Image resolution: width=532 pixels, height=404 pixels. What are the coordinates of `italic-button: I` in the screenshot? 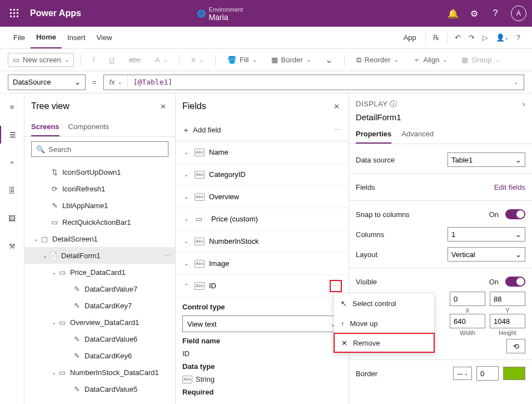 It's located at (94, 60).